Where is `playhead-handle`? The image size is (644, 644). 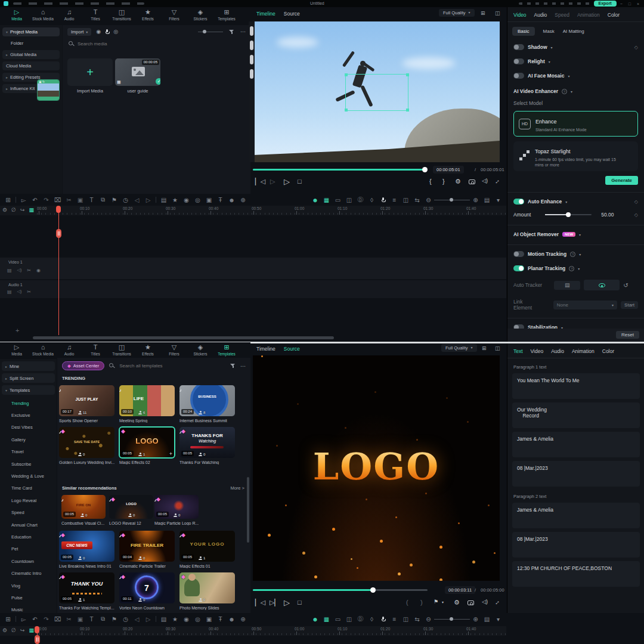 playhead-handle is located at coordinates (37, 639).